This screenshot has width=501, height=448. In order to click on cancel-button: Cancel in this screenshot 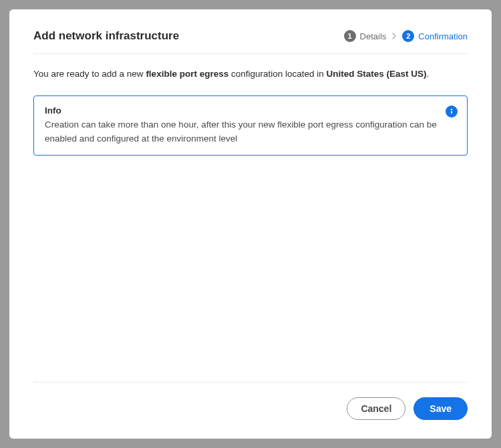, I will do `click(376, 409)`.